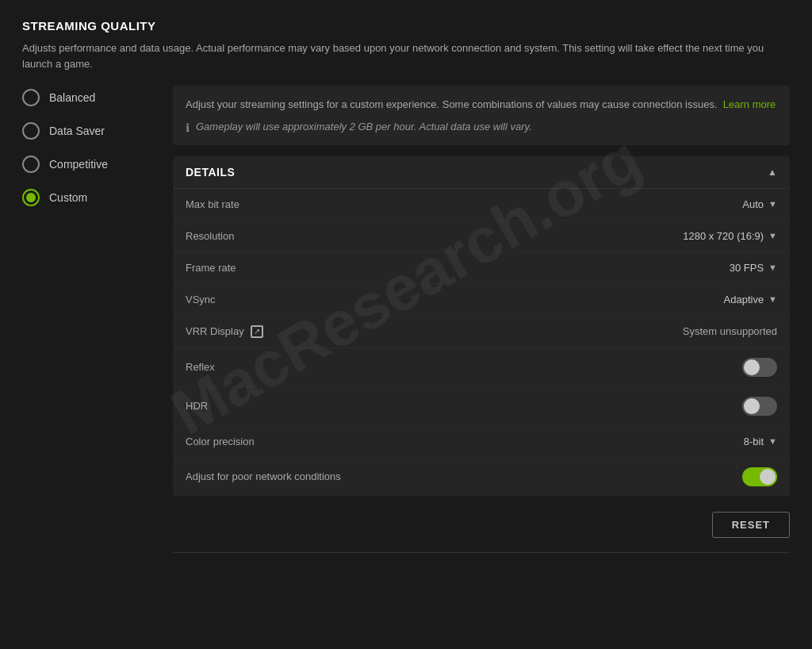 The image size is (812, 649). What do you see at coordinates (481, 300) in the screenshot?
I see `detail-row-vsync: VSync Adaptive ▼` at bounding box center [481, 300].